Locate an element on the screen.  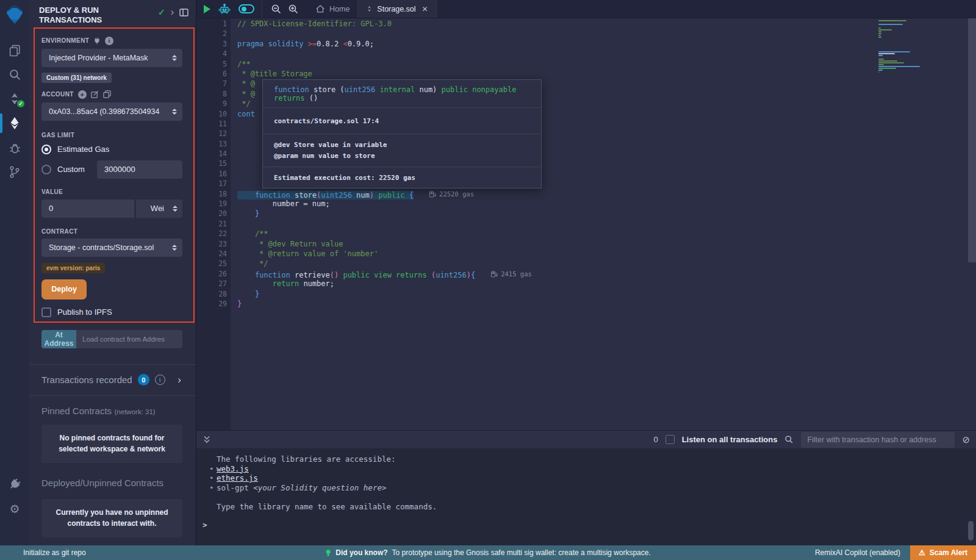
terminal-line: Type the library name to see available c… is located at coordinates (597, 507).